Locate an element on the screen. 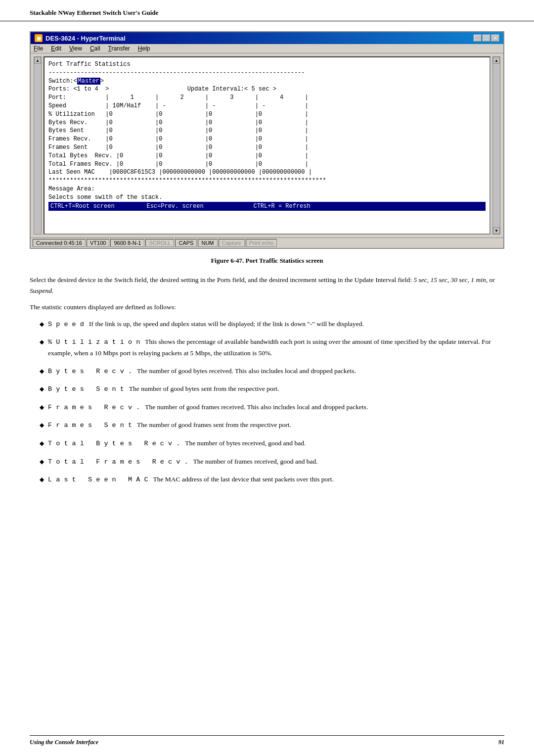 Image resolution: width=534 pixels, height=756 pixels. terminal-cmd-line: CTRL+T=Root screen Esc=Prev. screen CTRL… is located at coordinates (267, 207).